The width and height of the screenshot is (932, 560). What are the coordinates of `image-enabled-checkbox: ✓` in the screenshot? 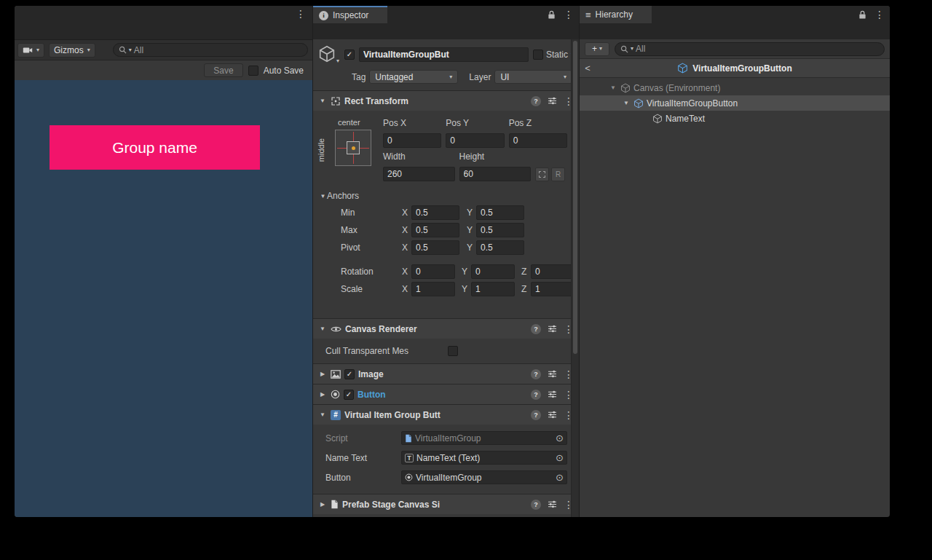 It's located at (350, 374).